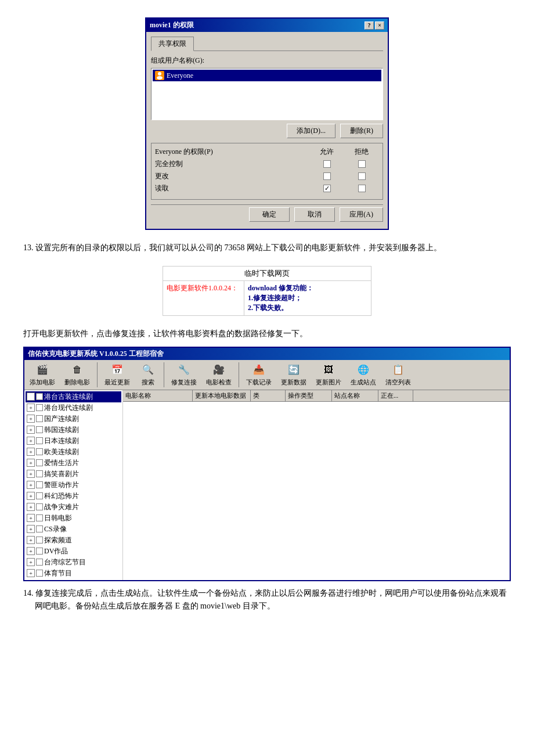  What do you see at coordinates (31, 474) in the screenshot?
I see `expand-icon-7: +` at bounding box center [31, 474].